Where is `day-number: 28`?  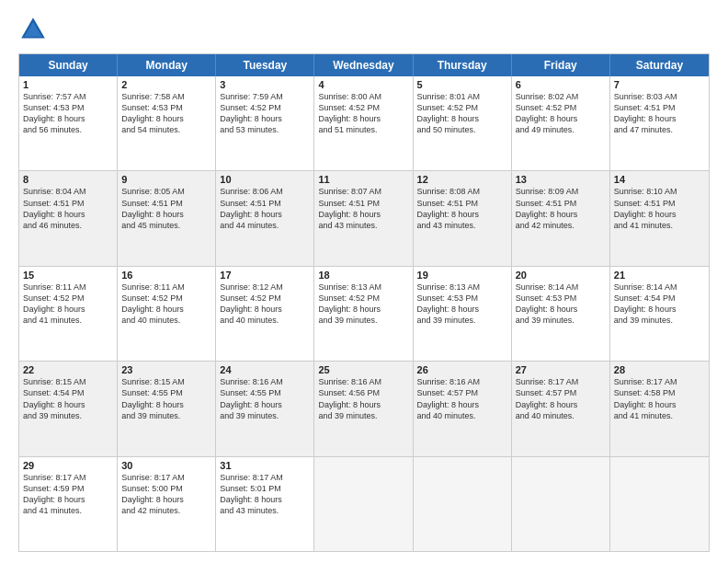
day-number: 28 is located at coordinates (660, 370).